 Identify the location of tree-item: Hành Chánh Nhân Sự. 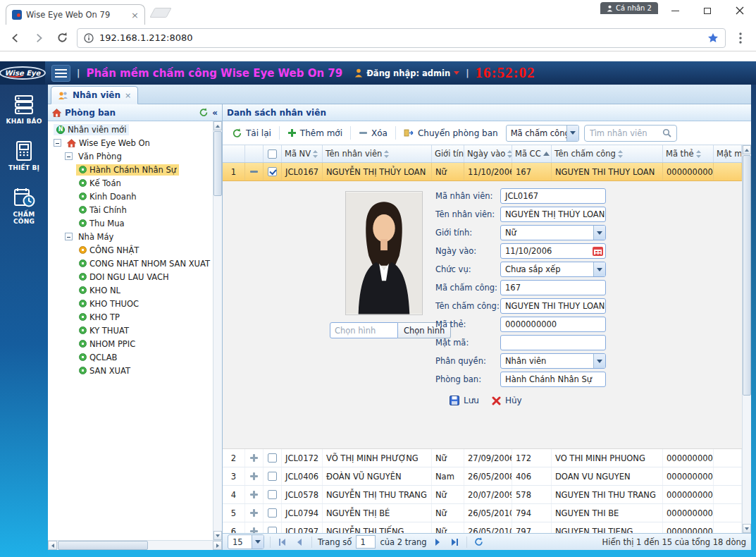
(130, 169).